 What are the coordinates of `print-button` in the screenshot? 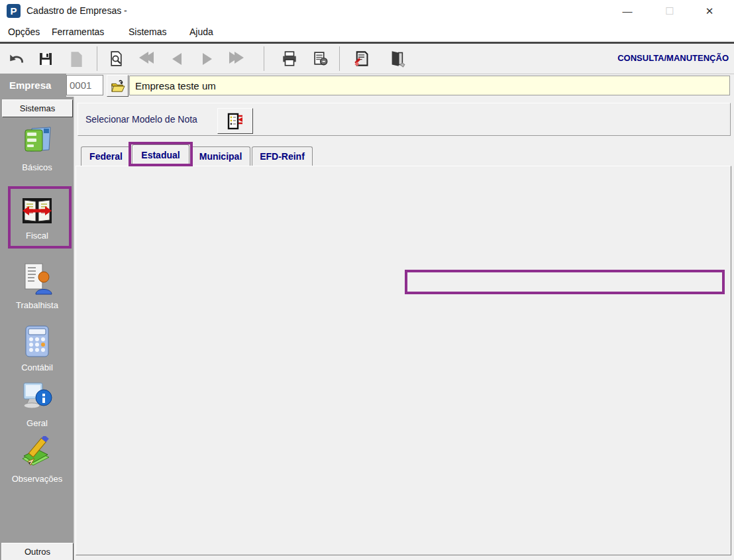 It's located at (289, 58).